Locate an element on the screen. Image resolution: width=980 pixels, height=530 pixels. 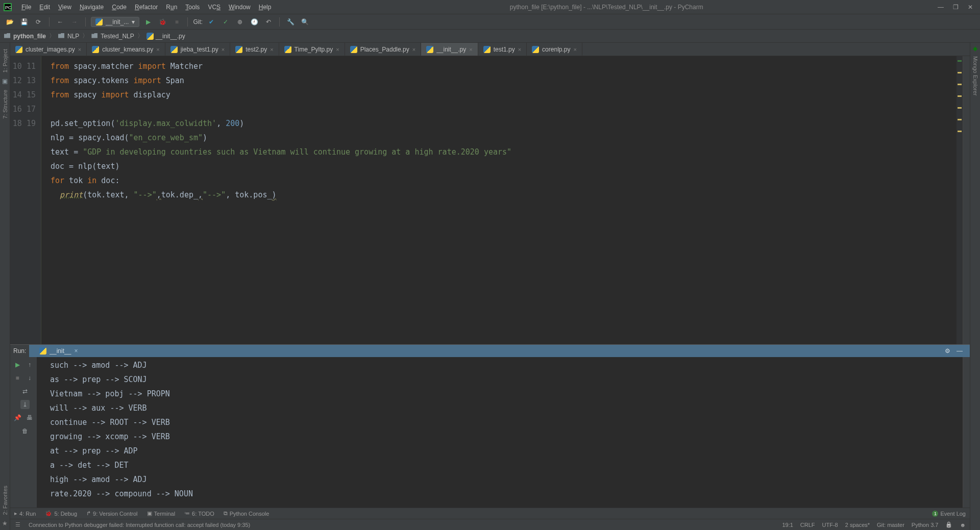
trash-icon: 🗑 is located at coordinates (25, 431).